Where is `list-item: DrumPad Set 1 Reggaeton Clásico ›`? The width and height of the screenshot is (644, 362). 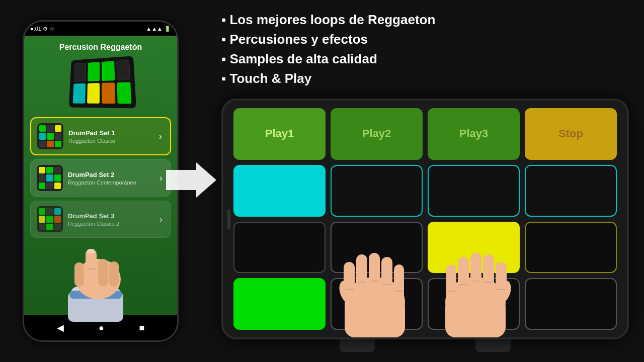
list-item: DrumPad Set 1 Reggaeton Clásico › is located at coordinates (101, 136).